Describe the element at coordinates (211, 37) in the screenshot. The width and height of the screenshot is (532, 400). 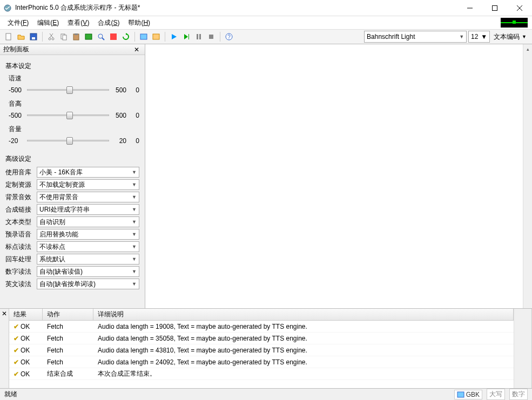
I see `stop-icon` at that location.